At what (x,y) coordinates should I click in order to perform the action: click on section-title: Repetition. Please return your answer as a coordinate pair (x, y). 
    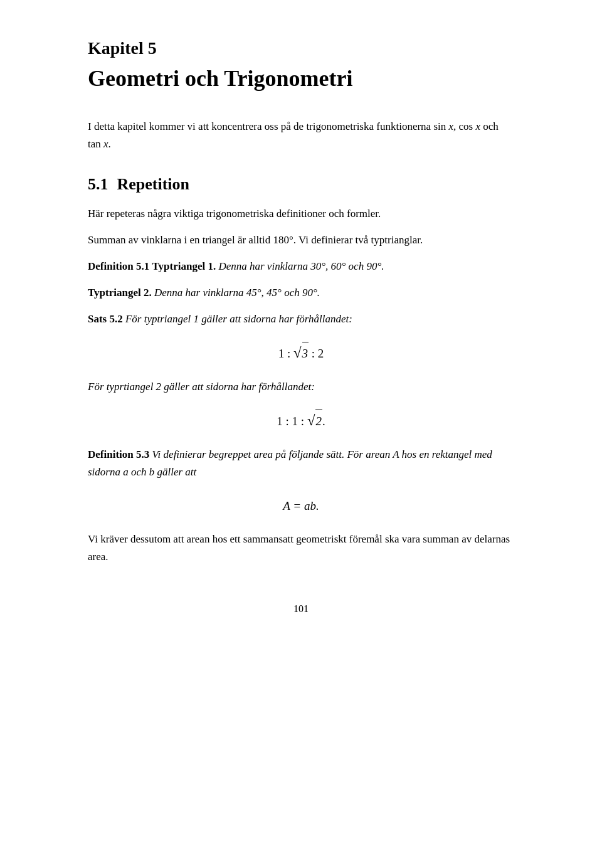
    Looking at the image, I should click on (154, 184).